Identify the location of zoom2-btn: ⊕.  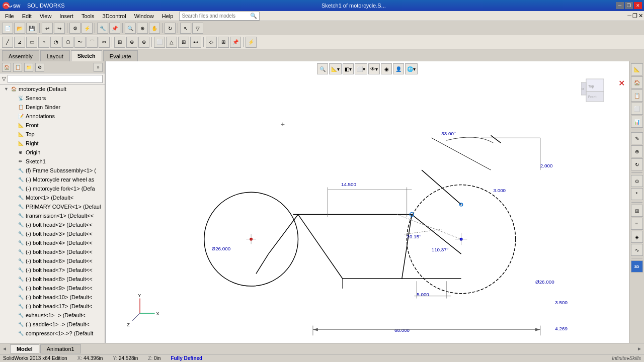
(142, 28).